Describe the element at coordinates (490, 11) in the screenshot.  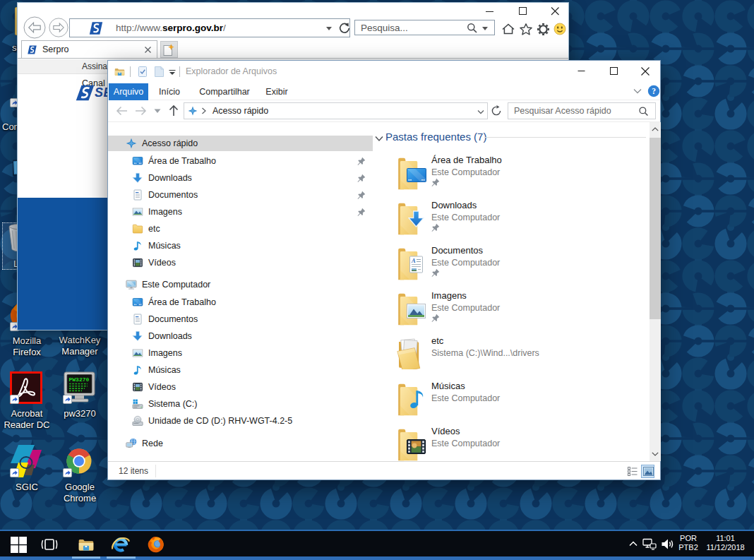
I see `ie-minimize-button` at that location.